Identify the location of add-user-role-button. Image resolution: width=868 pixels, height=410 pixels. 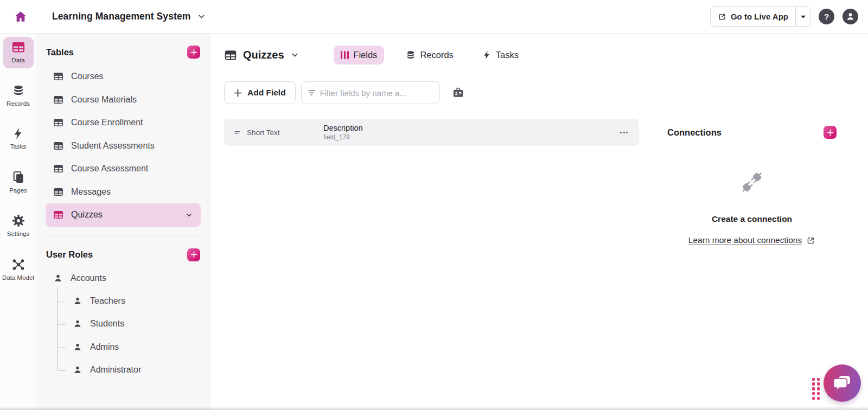
(194, 255).